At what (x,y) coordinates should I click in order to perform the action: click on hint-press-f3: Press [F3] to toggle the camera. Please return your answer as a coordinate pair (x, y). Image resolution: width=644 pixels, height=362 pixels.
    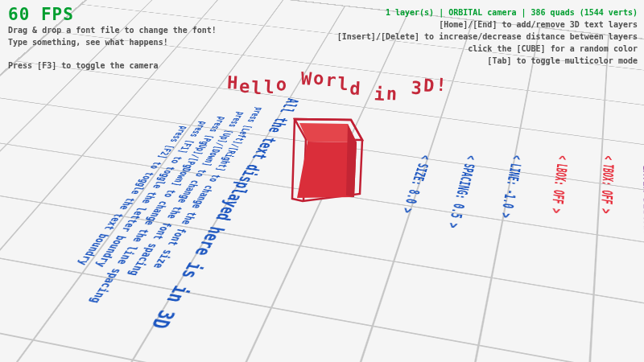
    Looking at the image, I should click on (113, 66).